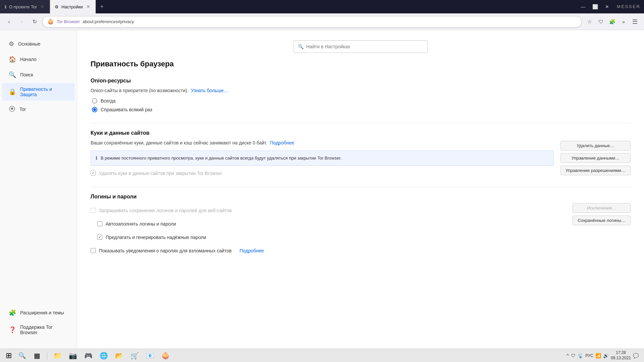 The image size is (644, 362). What do you see at coordinates (150, 356) in the screenshot?
I see `taskbar-app-mail: 📧` at bounding box center [150, 356].